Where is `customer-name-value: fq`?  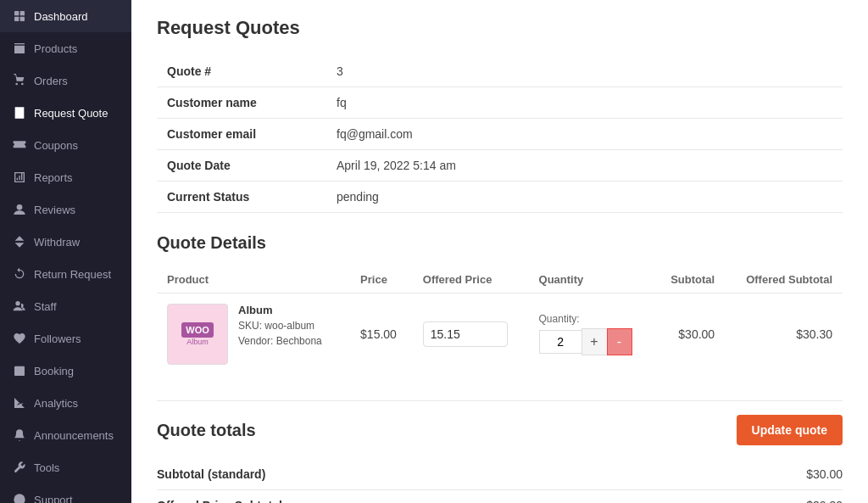
customer-name-value: fq is located at coordinates (585, 103).